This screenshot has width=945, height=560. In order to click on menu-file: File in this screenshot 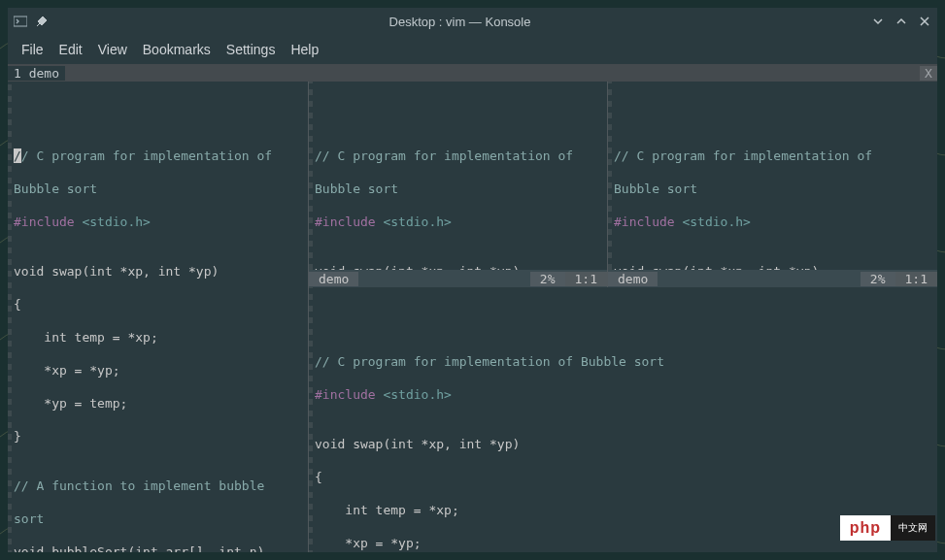, I will do `click(33, 49)`.